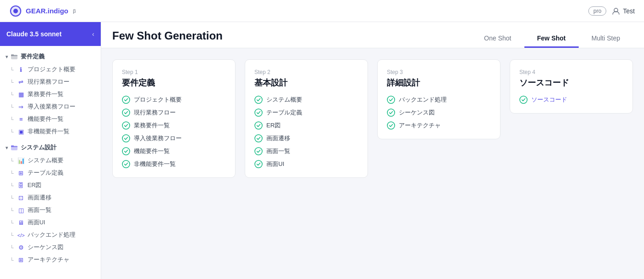 The width and height of the screenshot is (644, 279). I want to click on logo-area: GEAR.indigo β, so click(42, 11).